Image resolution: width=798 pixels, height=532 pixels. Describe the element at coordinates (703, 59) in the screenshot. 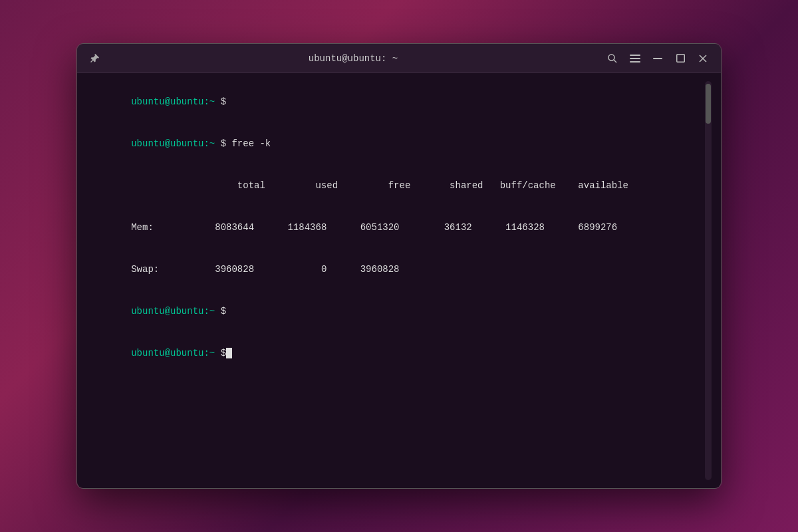

I see `close-button` at that location.